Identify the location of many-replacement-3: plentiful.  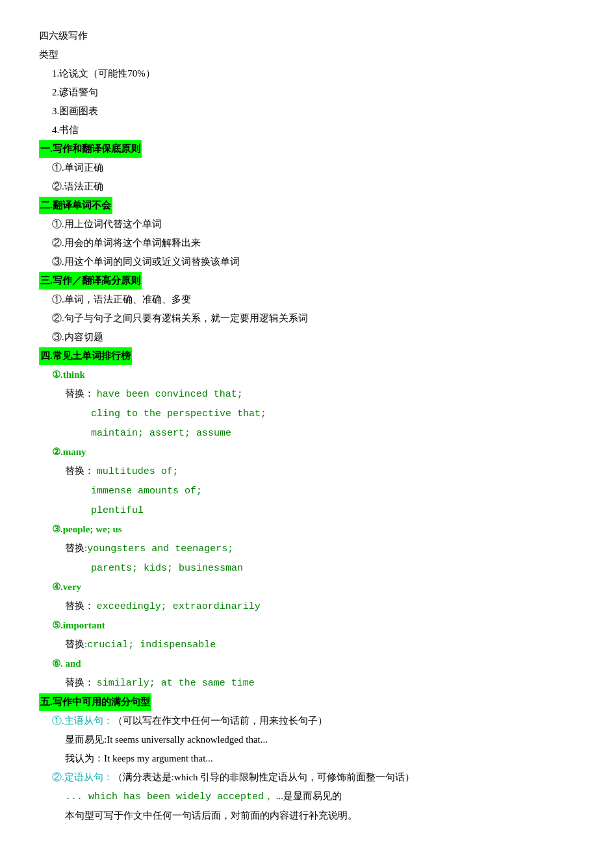
(307, 510).